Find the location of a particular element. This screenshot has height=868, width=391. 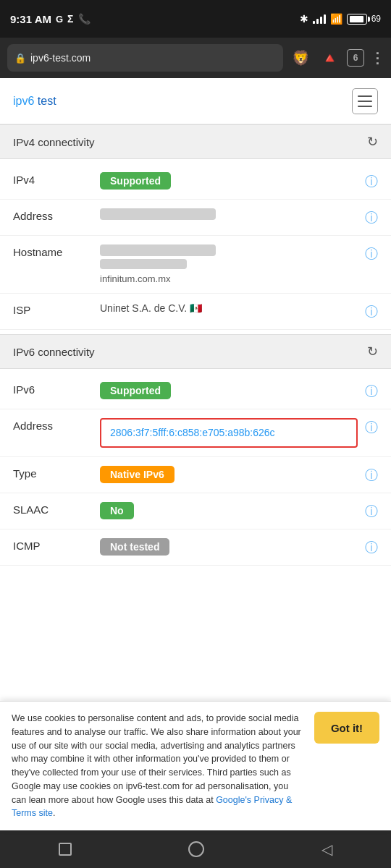

ipv4-hostname-help-icon: ⓘ is located at coordinates (371, 254).